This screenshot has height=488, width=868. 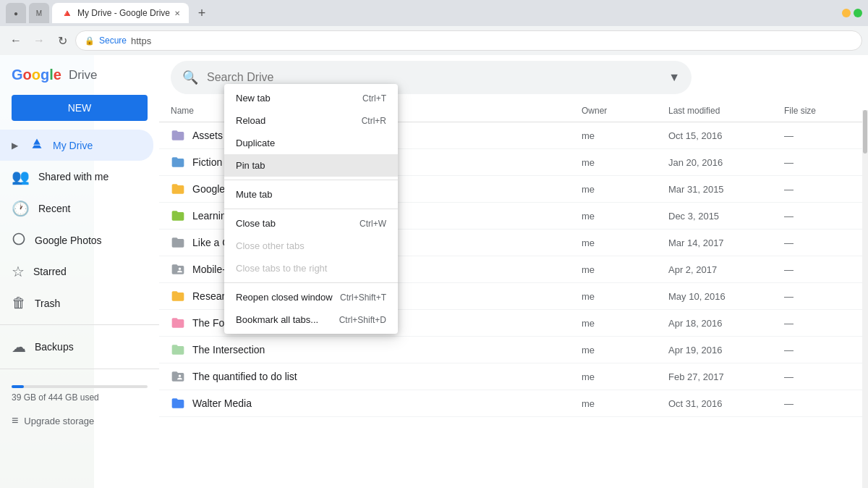 I want to click on sidebar-item-my-drive: ▶ My Drive, so click(x=77, y=145).